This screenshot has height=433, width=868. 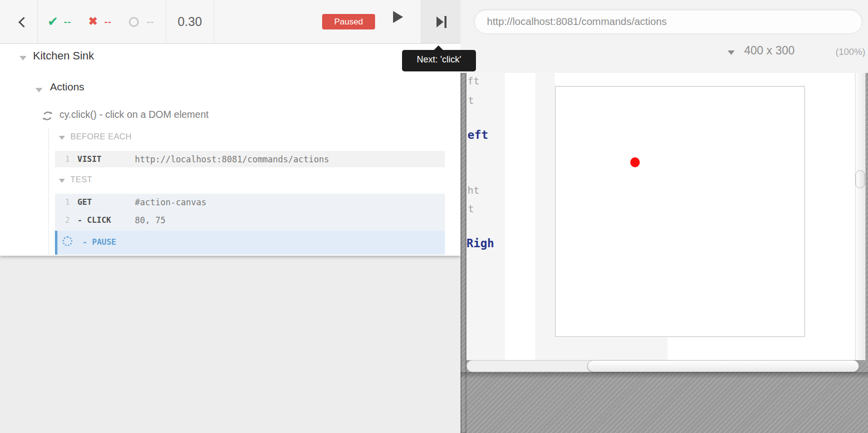 What do you see at coordinates (93, 21) in the screenshot?
I see `failed-x-icon: ✖` at bounding box center [93, 21].